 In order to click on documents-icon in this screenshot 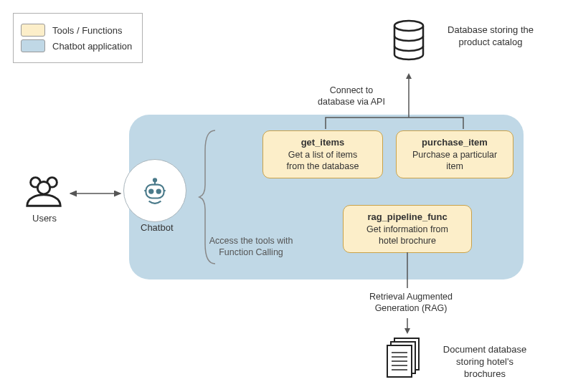, I will do `click(404, 358)`.